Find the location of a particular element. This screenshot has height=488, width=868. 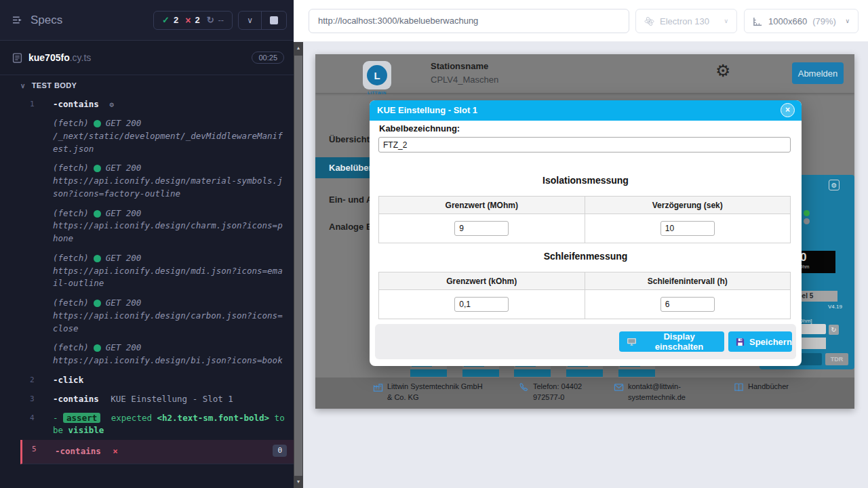

command-method: -click is located at coordinates (68, 380).